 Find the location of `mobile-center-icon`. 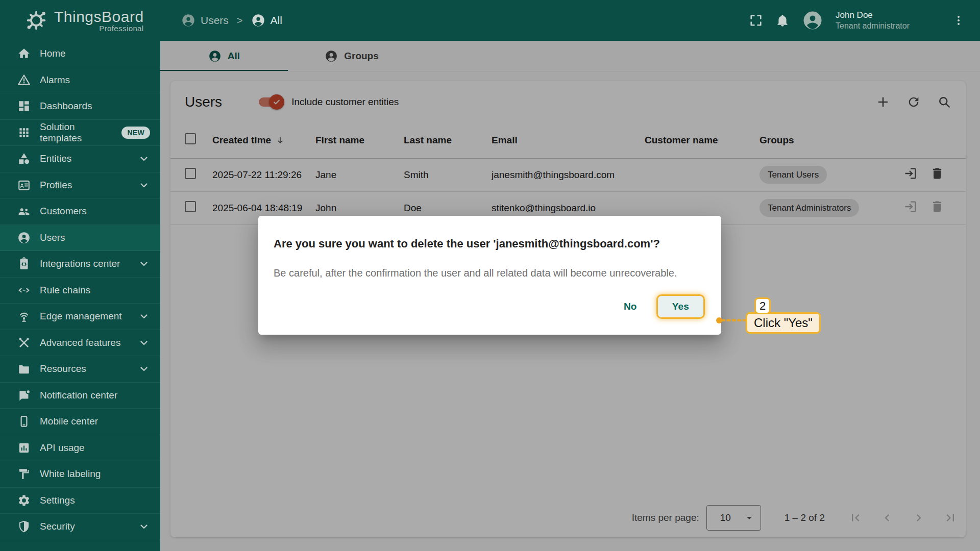

mobile-center-icon is located at coordinates (24, 421).